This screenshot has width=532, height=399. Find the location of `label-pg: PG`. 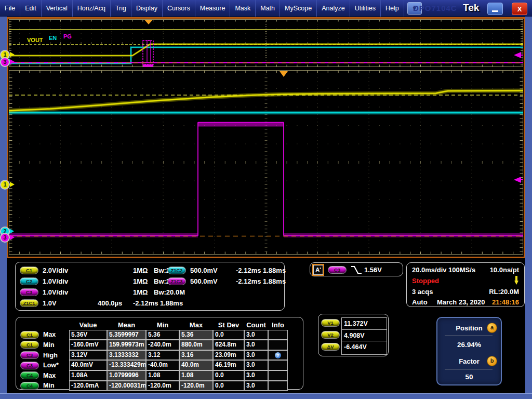

label-pg: PG is located at coordinates (68, 36).